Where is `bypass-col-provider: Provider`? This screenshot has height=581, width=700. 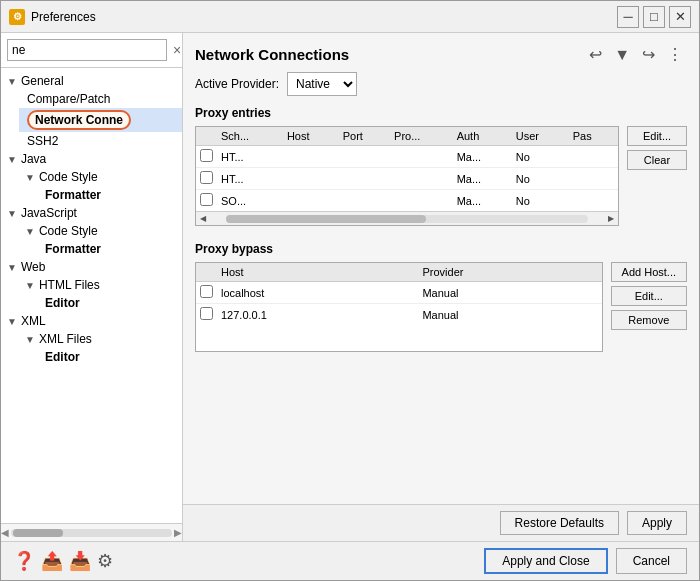
bypass-col-provider: Provider is located at coordinates (510, 272).